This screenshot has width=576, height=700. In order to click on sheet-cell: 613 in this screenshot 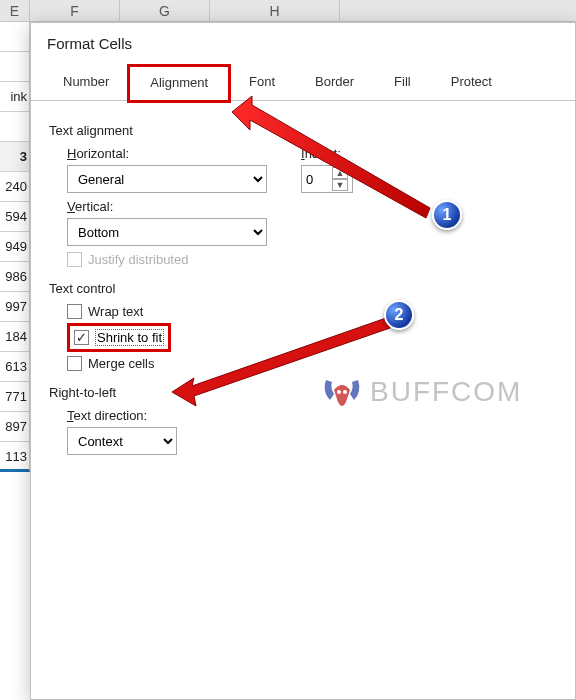, I will do `click(15, 367)`.